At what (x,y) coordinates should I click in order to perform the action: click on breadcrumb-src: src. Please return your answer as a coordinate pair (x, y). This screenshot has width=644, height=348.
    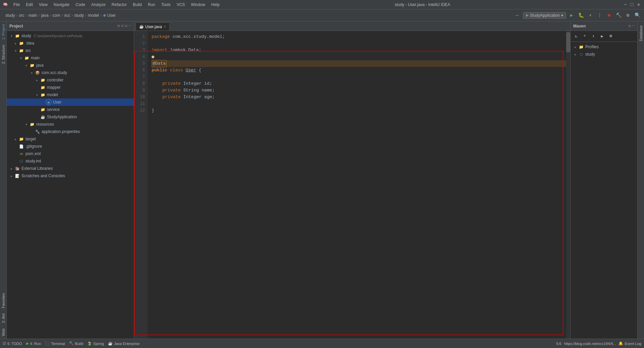
    Looking at the image, I should click on (22, 15).